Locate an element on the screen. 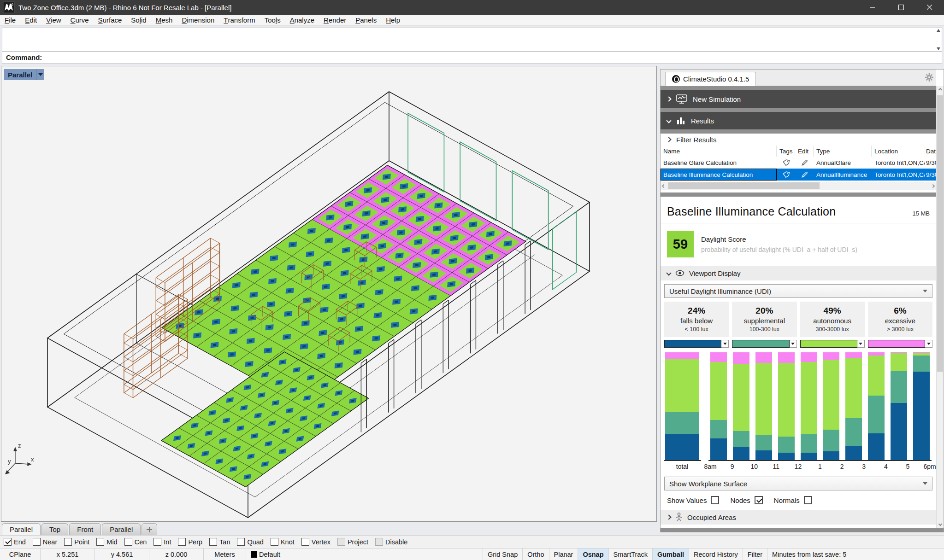 The height and width of the screenshot is (560, 944). status-toggle-ortho: Ortho is located at coordinates (536, 554).